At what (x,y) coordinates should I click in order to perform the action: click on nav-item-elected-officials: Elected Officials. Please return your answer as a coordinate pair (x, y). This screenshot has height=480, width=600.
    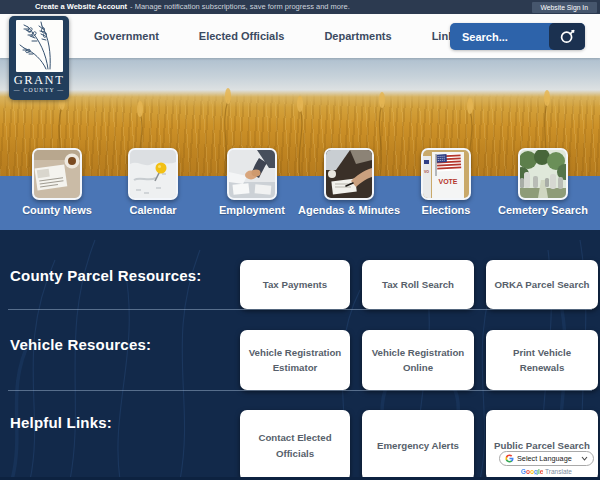
    Looking at the image, I should click on (242, 36).